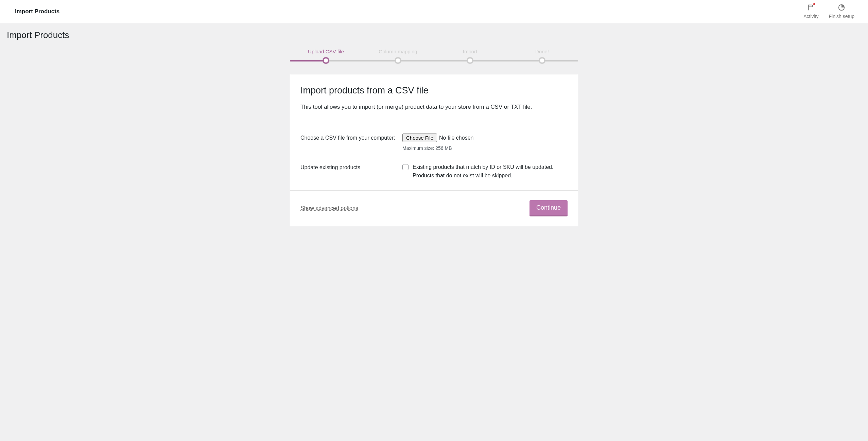 This screenshot has height=441, width=868. What do you see at coordinates (814, 4) in the screenshot?
I see `notification-dot-icon` at bounding box center [814, 4].